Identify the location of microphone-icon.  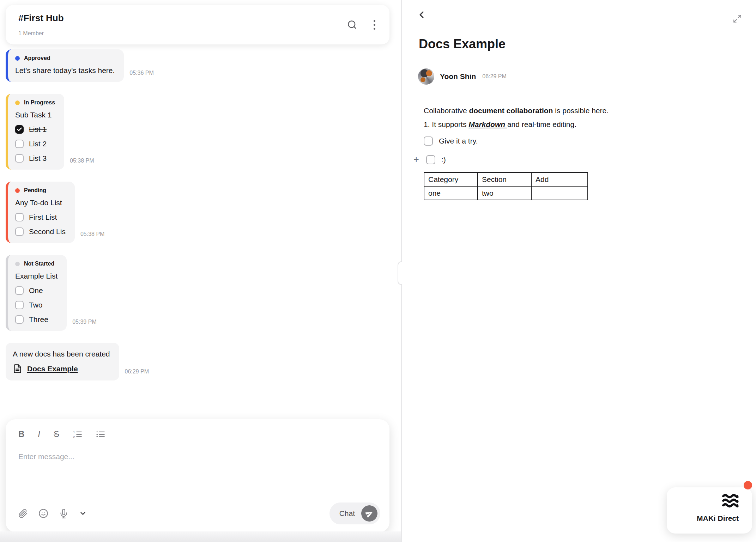
(63, 513).